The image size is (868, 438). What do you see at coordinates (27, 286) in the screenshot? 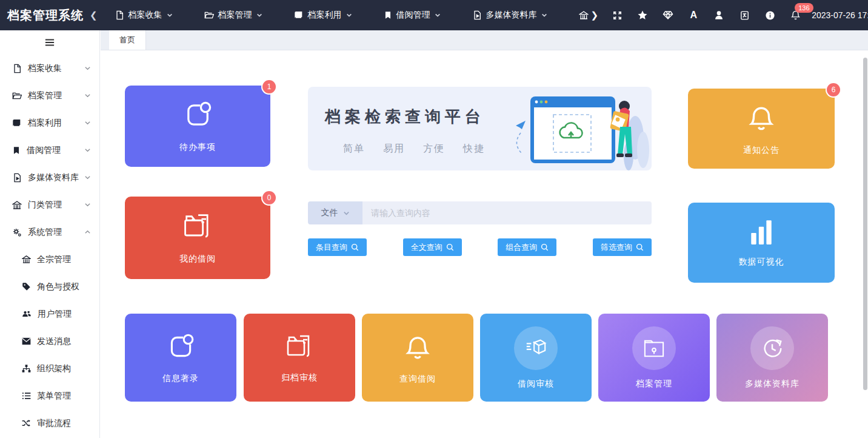
I see `tag-icon` at bounding box center [27, 286].